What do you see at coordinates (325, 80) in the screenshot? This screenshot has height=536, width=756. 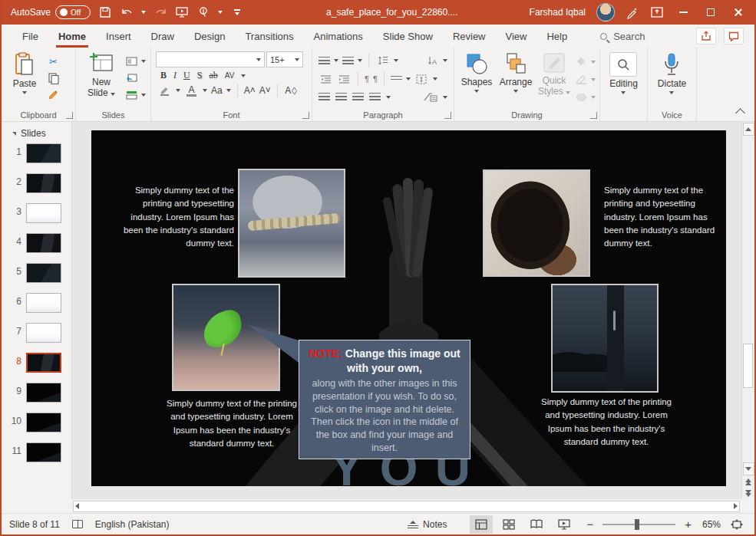 I see `decrease-indent-icon` at bounding box center [325, 80].